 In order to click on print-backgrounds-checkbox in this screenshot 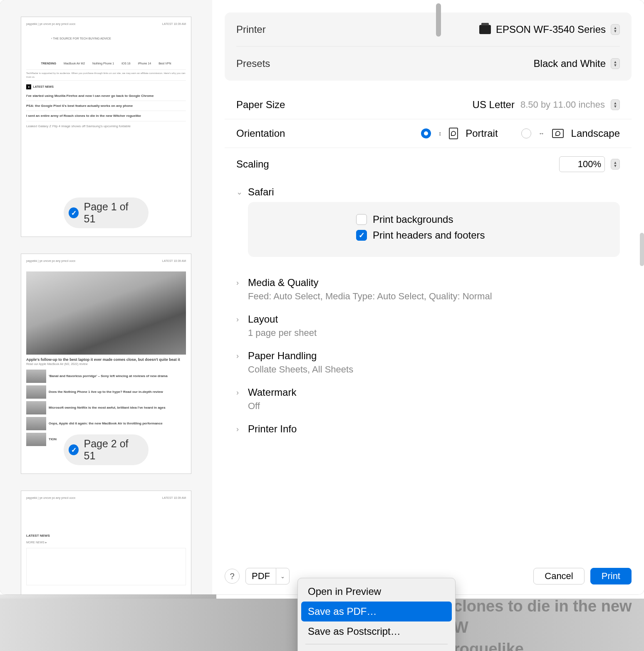, I will do `click(362, 219)`.